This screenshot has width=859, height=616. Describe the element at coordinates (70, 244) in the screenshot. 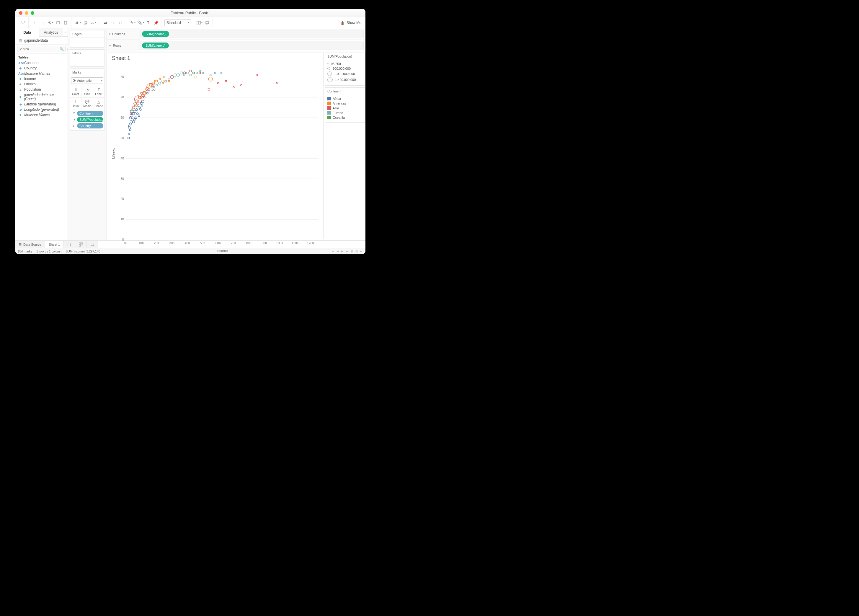

I see `new-worksheet-button: +` at that location.